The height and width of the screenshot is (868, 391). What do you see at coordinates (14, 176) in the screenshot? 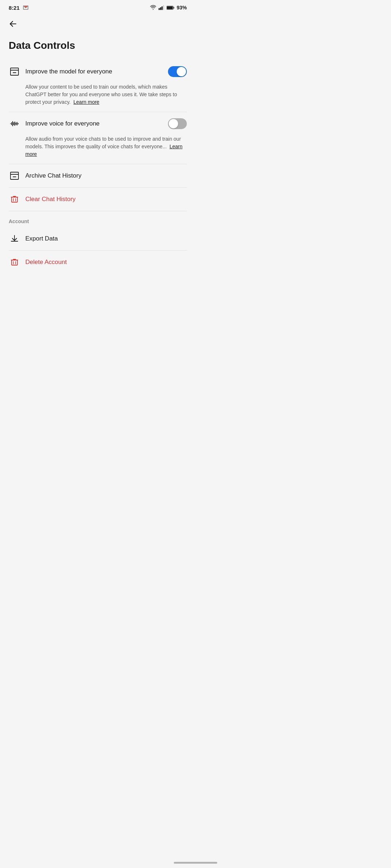
I see `archive-chat-icon` at bounding box center [14, 176].